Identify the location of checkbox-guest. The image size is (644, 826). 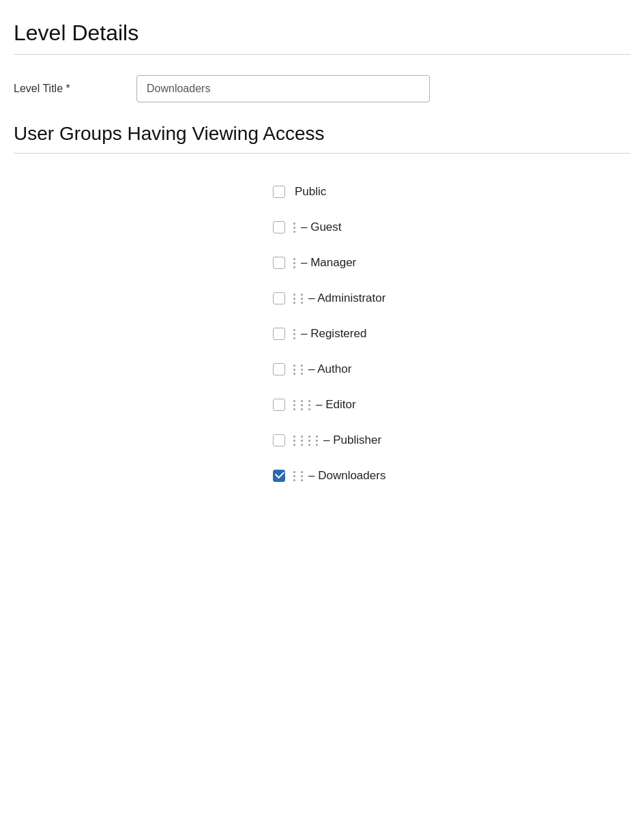
(279, 227).